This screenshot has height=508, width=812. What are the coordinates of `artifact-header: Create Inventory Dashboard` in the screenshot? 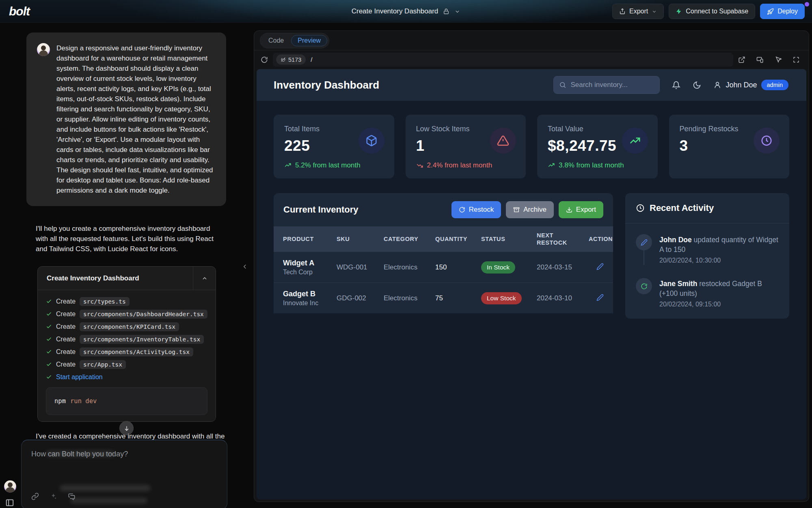 It's located at (127, 278).